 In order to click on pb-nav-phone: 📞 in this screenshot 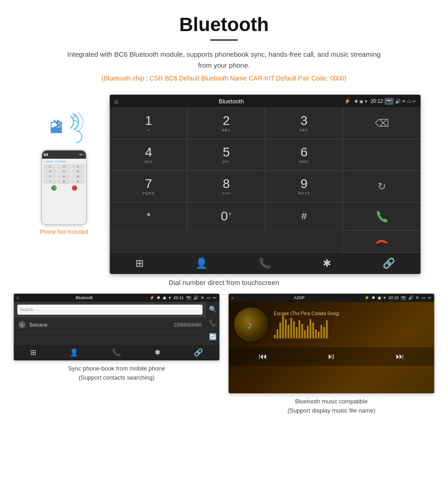, I will do `click(117, 352)`.